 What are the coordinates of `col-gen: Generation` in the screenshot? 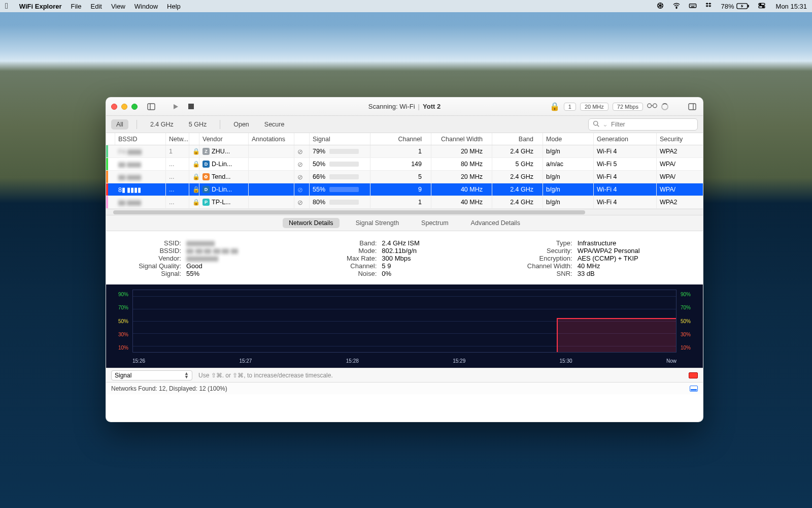 It's located at (625, 139).